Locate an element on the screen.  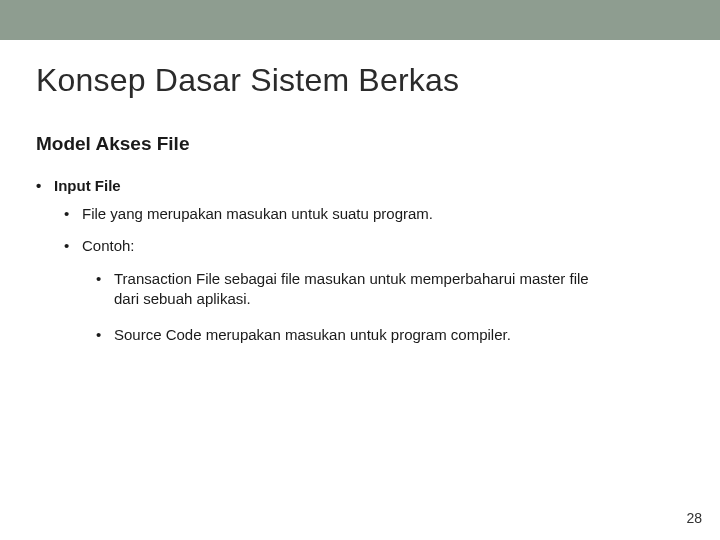
slide-title: Konsep Dasar Sistem Berkas is located at coordinates (360, 80).